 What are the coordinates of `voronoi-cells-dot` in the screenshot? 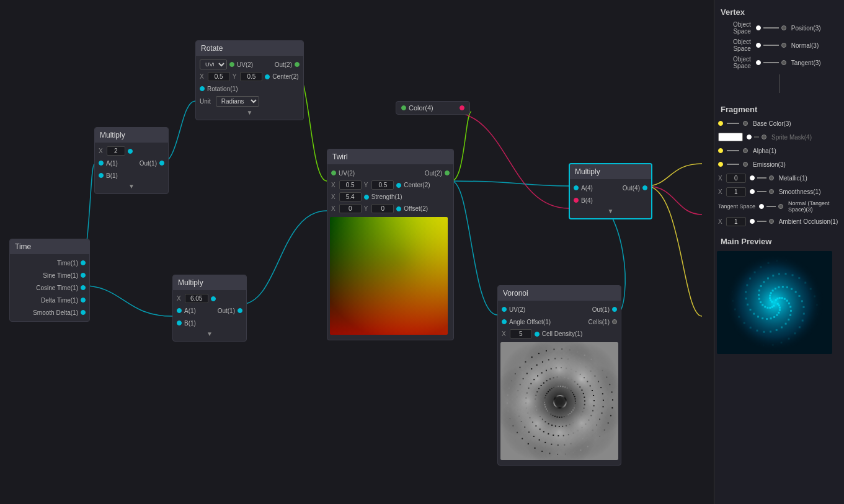 It's located at (615, 322).